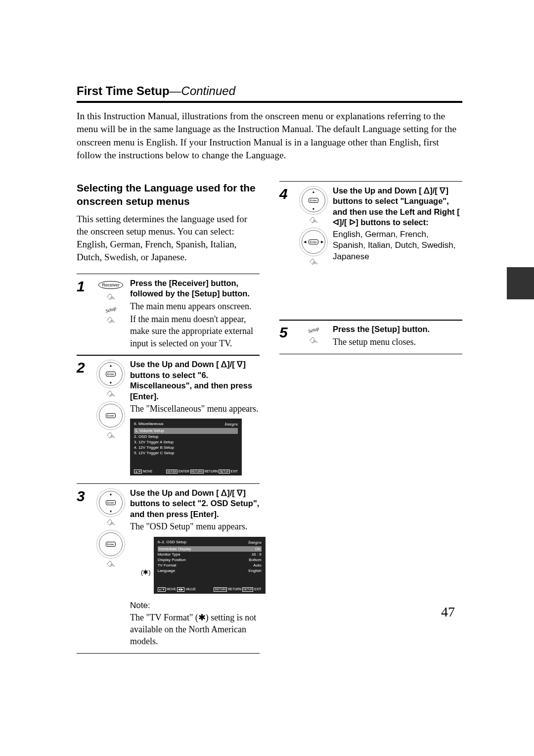  What do you see at coordinates (287, 250) in the screenshot?
I see `step-number: 4` at bounding box center [287, 250].